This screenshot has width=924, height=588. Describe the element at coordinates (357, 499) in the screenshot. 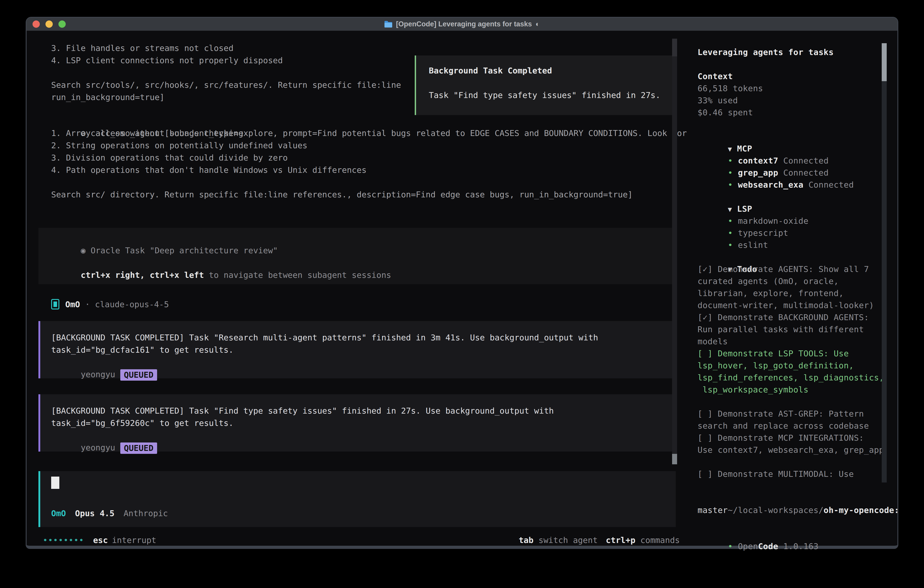

I see `prompt-input: OmO Opus 4.5 Anthropic` at that location.